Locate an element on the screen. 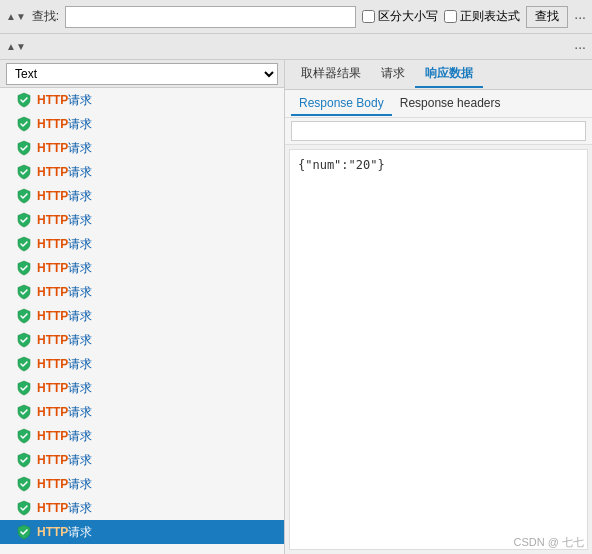 The width and height of the screenshot is (592, 554). response-search-bar is located at coordinates (438, 132).